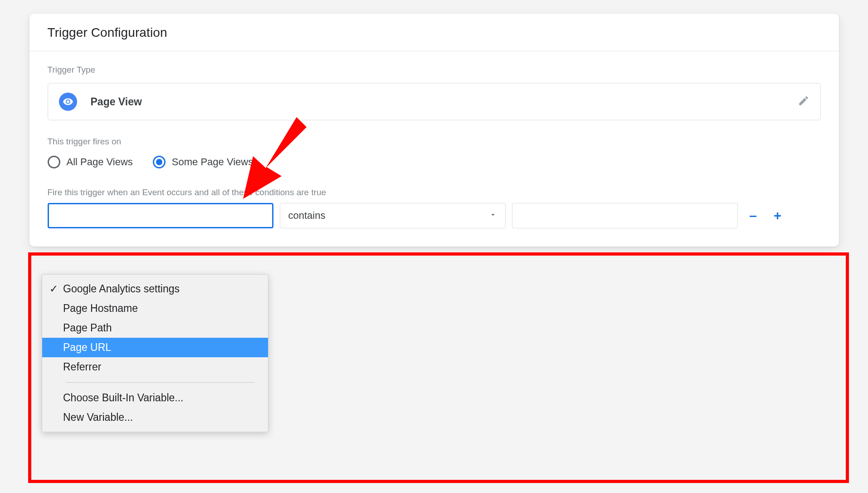 This screenshot has height=493, width=868. I want to click on radio-all-page-views: All Page Views, so click(90, 162).